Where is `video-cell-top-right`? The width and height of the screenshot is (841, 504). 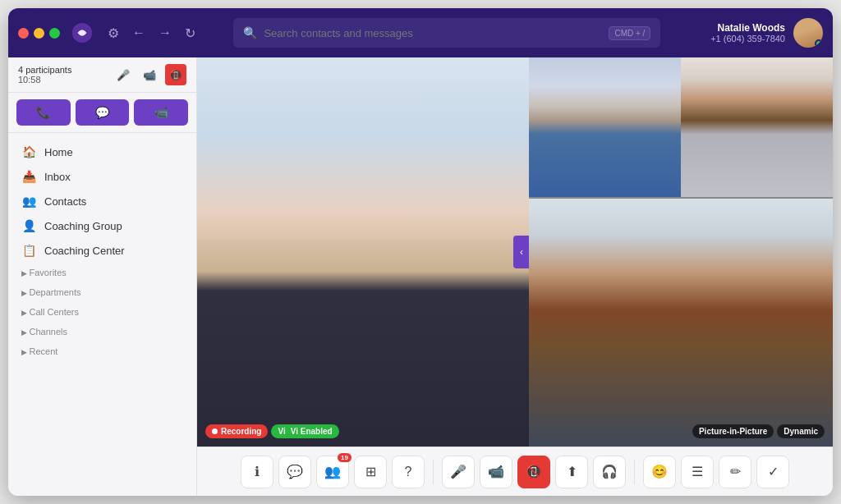 video-cell-top-right is located at coordinates (757, 127).